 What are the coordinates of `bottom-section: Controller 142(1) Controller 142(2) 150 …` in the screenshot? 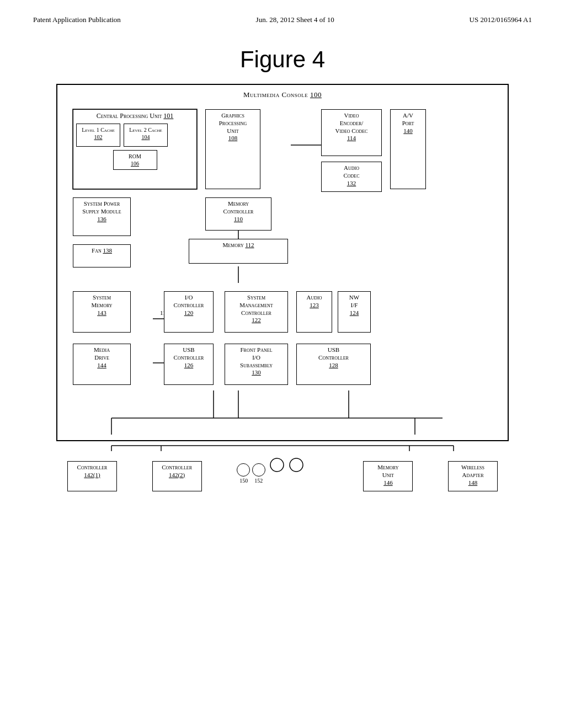 It's located at (282, 469).